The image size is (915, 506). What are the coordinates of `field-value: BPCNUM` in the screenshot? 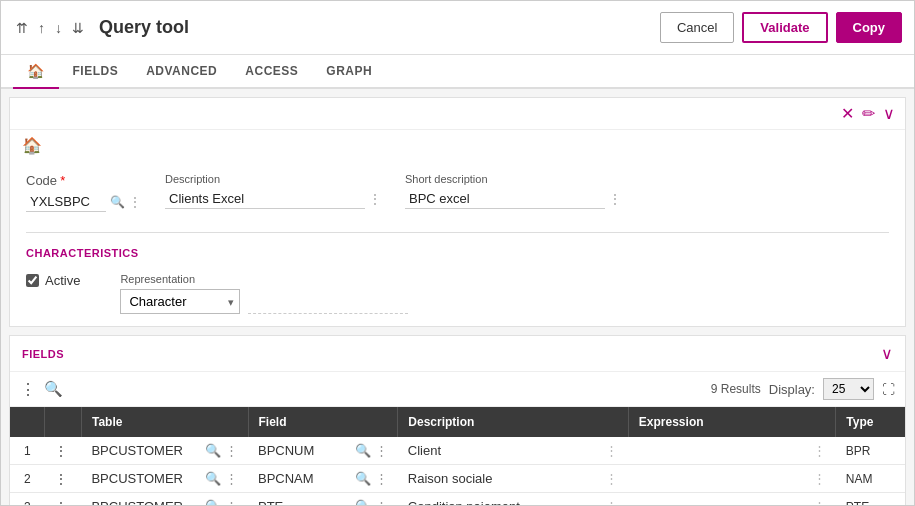 It's located at (286, 450).